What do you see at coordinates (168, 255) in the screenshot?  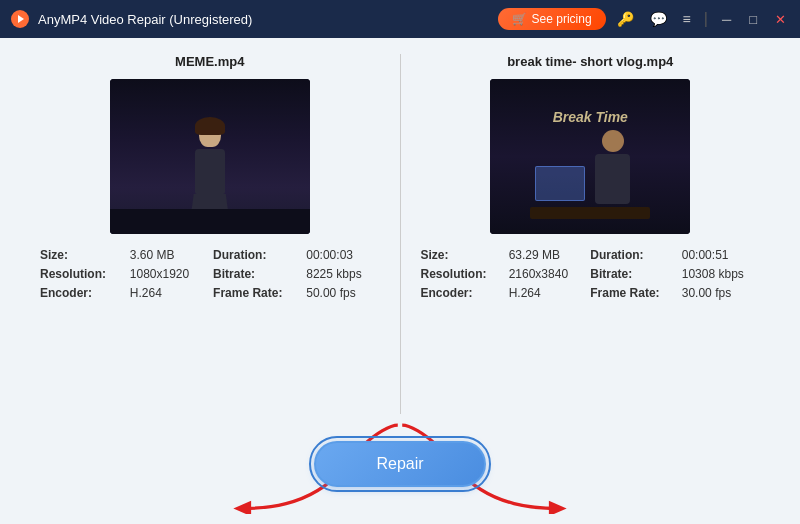 I see `left-size-value: 3.60 MB` at bounding box center [168, 255].